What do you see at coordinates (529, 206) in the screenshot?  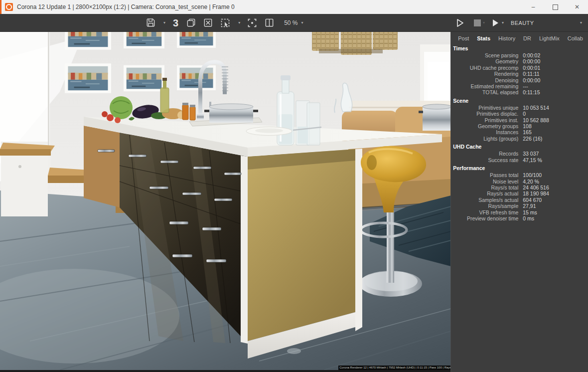 I see `stat-value: 27,91` at bounding box center [529, 206].